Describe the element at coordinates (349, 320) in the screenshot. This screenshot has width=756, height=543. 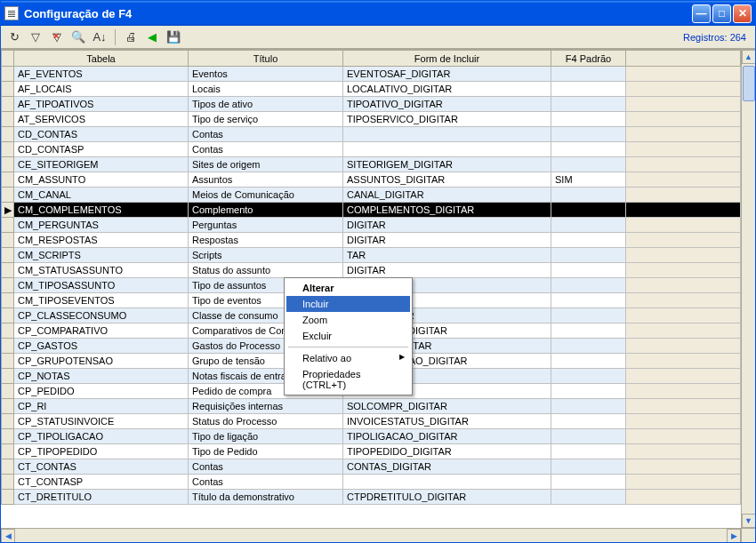
I see `menu-item-zoom: Zoom` at that location.